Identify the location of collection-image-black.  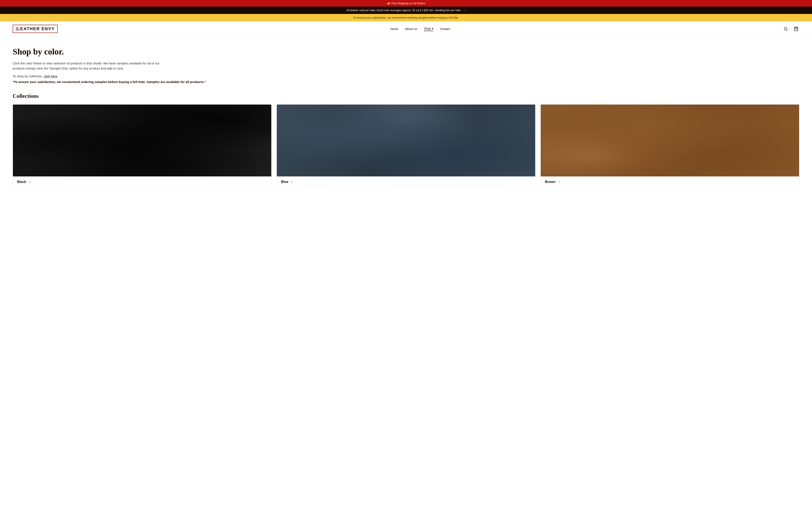
(142, 140).